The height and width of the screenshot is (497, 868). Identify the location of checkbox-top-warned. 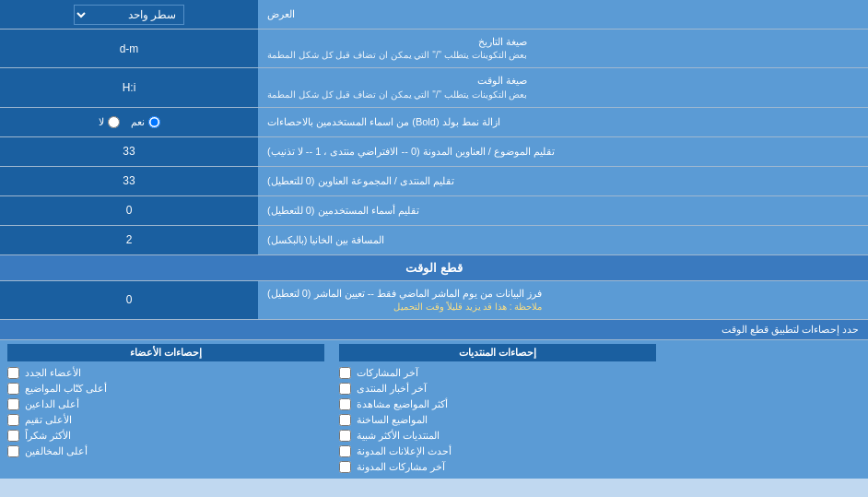
(13, 452).